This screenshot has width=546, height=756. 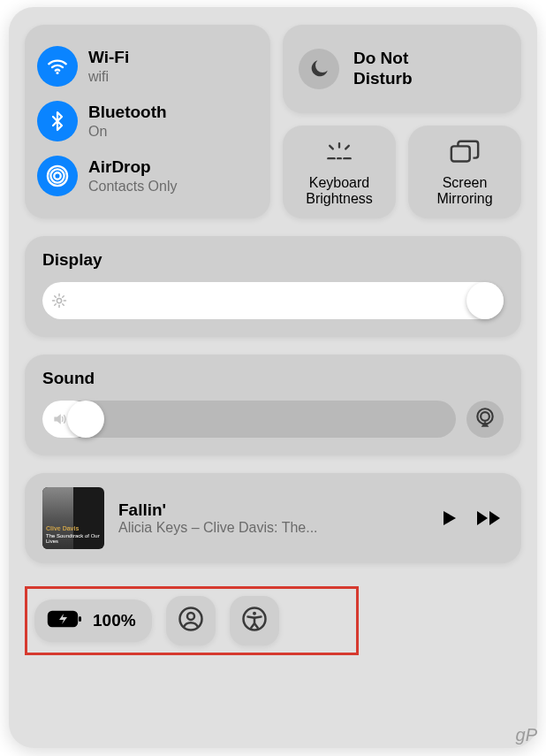 I want to click on moon-icon, so click(x=319, y=69).